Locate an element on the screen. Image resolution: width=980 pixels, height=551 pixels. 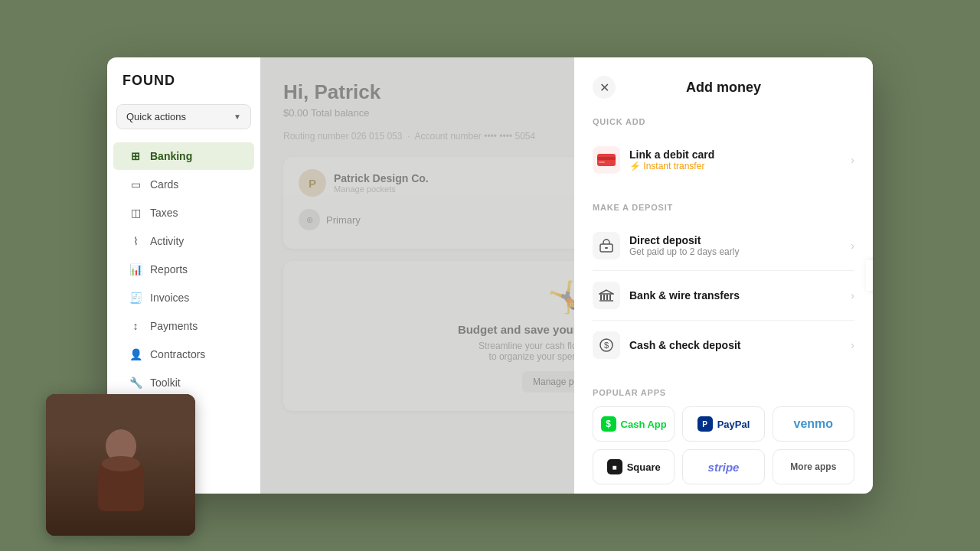
link-debit-left: Link a debit card ⚡ Instant transfer is located at coordinates (654, 160).